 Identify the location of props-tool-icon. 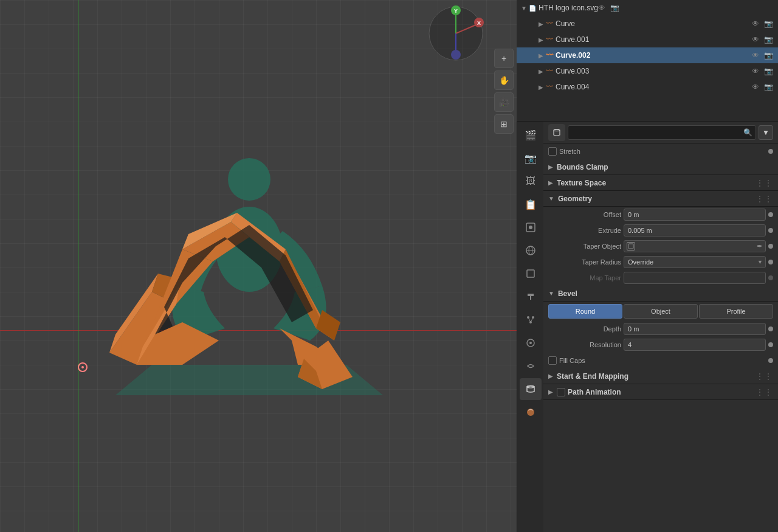
(557, 133).